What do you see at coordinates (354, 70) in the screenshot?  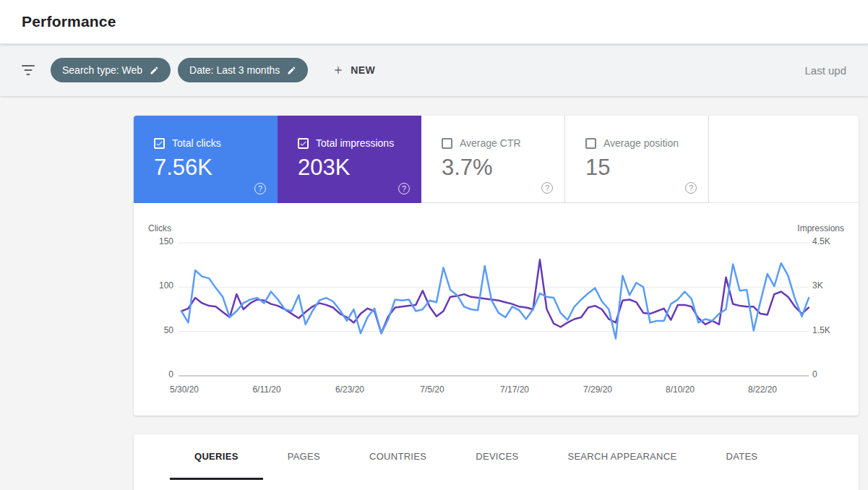 I see `new-filter-button: NEW` at bounding box center [354, 70].